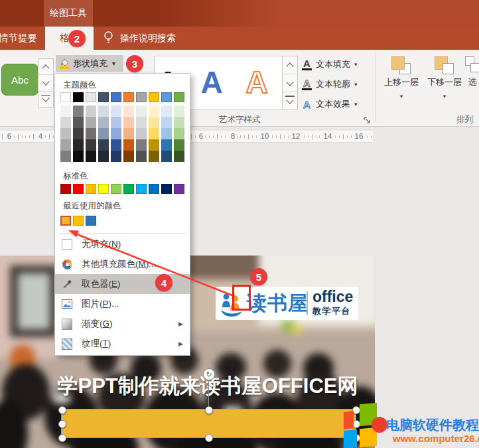 This screenshot has width=479, height=448. Describe the element at coordinates (23, 38) in the screenshot. I see `tab-storyboard: 情节提要` at that location.